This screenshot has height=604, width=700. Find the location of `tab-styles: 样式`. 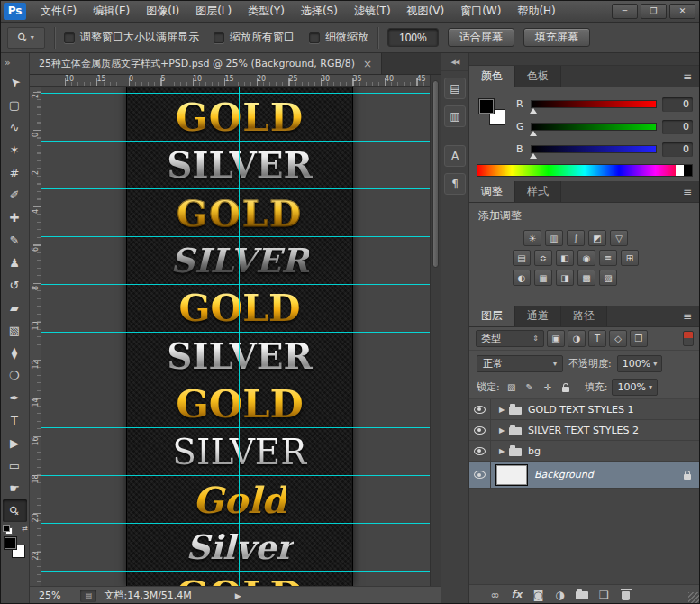

tab-styles: 样式 is located at coordinates (539, 191).